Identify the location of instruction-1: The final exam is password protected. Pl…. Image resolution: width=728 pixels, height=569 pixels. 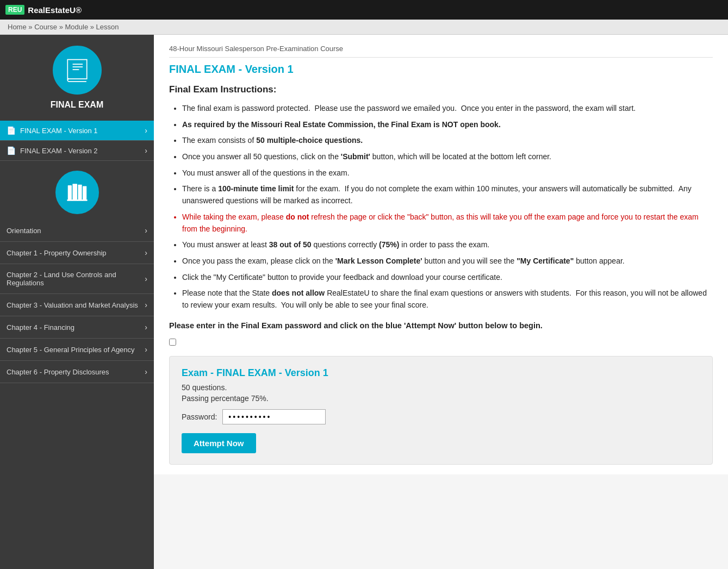
(447, 109).